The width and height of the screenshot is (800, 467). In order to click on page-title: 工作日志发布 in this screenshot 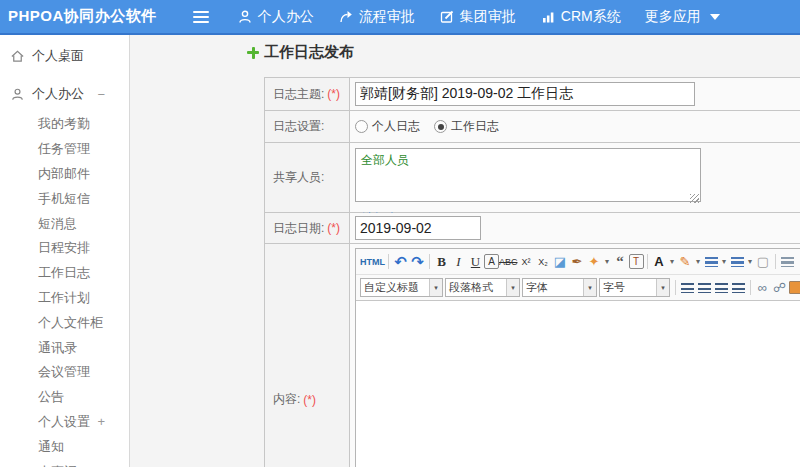, I will do `click(300, 52)`.